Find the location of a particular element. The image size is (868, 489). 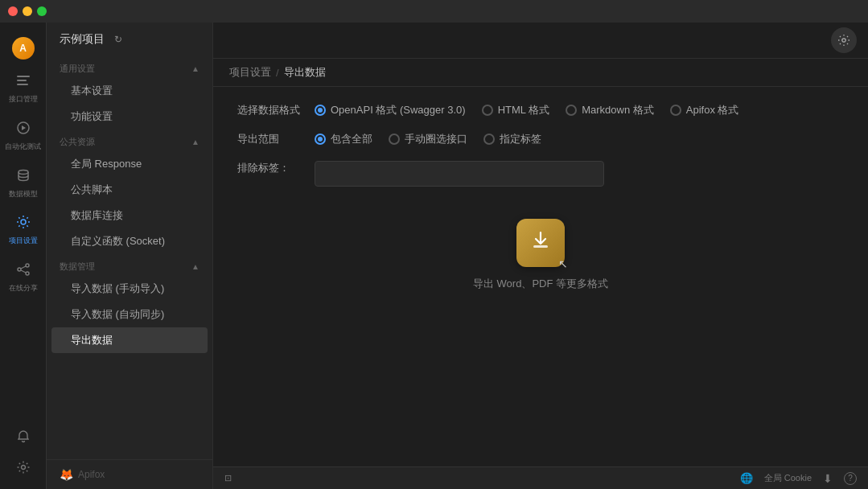

content-header is located at coordinates (541, 40).